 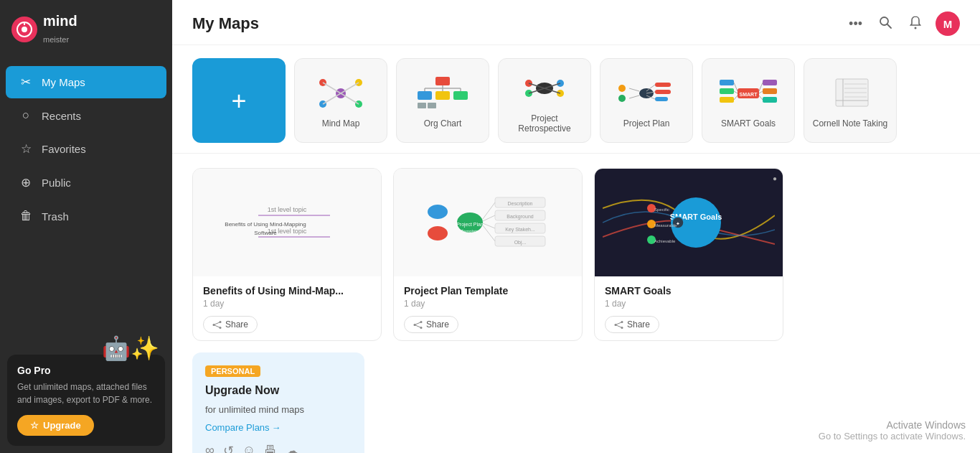 What do you see at coordinates (86, 370) in the screenshot?
I see `go-pro-title: Go Pro` at bounding box center [86, 370].